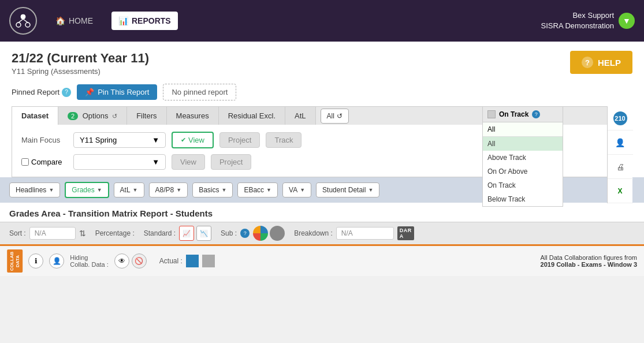 Image resolution: width=644 pixels, height=343 pixels. Describe the element at coordinates (620, 167) in the screenshot. I see `sidebar-print-icon: 🖨` at that location.